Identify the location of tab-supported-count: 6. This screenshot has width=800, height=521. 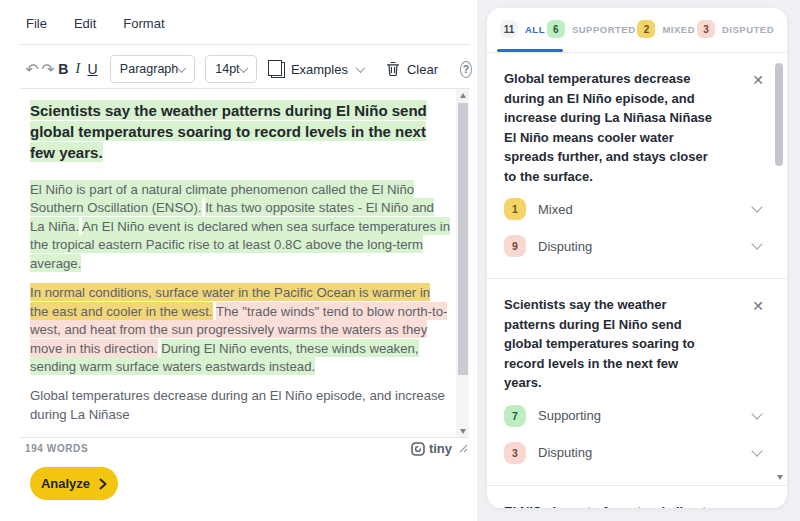
(556, 29).